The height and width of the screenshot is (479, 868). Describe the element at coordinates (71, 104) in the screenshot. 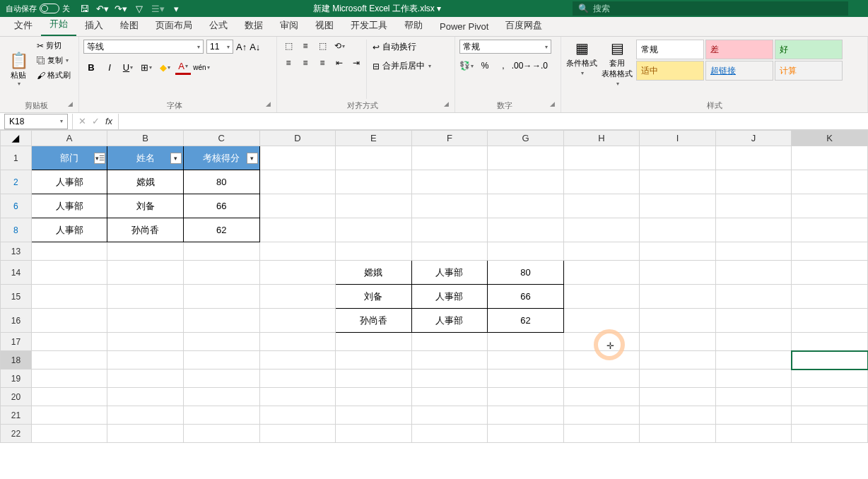

I see `clipboard-launcher-icon: ◢` at that location.